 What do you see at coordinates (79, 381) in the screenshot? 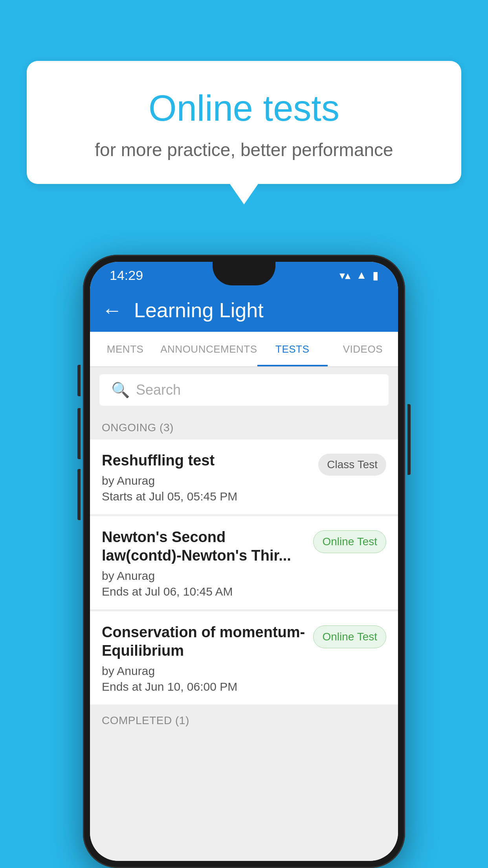
I see `volume-up-button` at bounding box center [79, 381].